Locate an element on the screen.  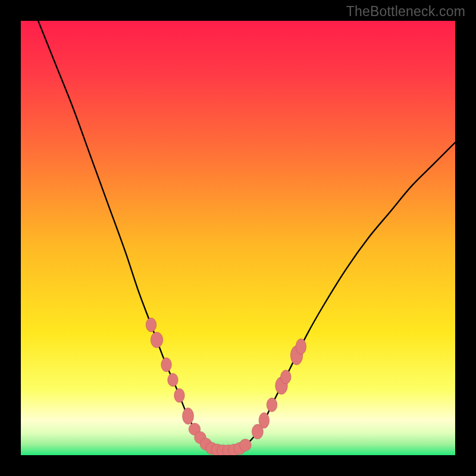
valley-marker is located at coordinates (246, 445).